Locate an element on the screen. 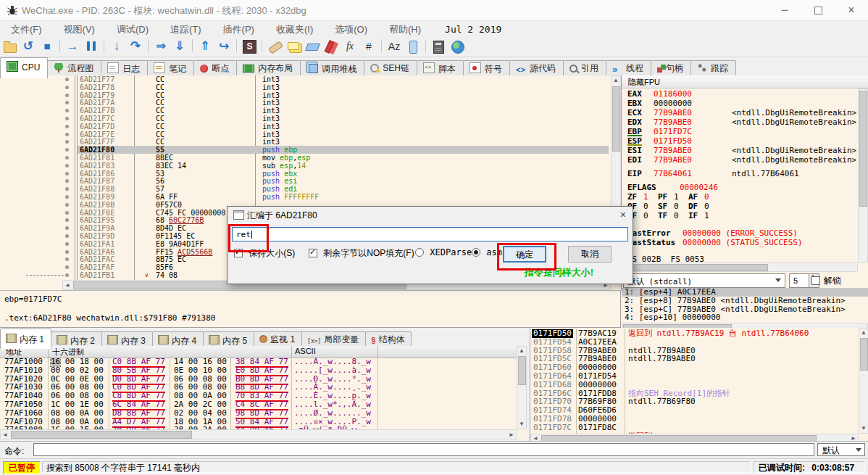 Image resolution: width=868 pixels, height=475 pixels. command-input is located at coordinates (424, 450).